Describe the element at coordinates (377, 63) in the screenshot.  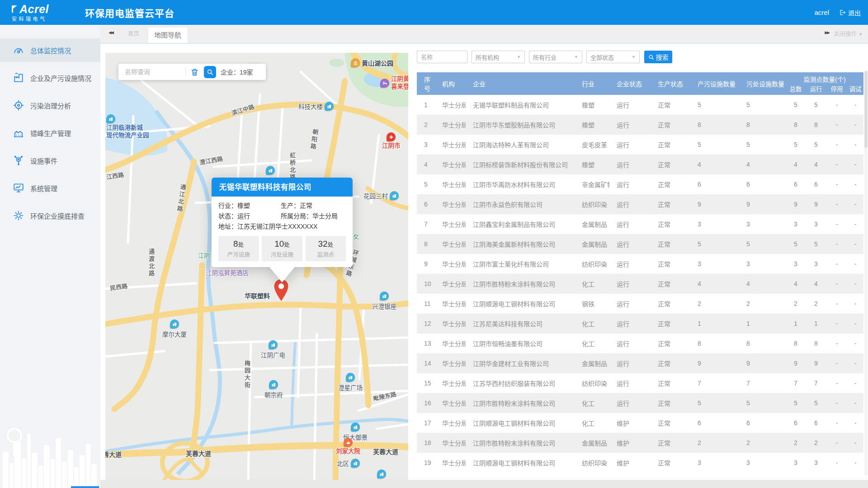
I see `map-label-text: 黄山湖公园` at that location.